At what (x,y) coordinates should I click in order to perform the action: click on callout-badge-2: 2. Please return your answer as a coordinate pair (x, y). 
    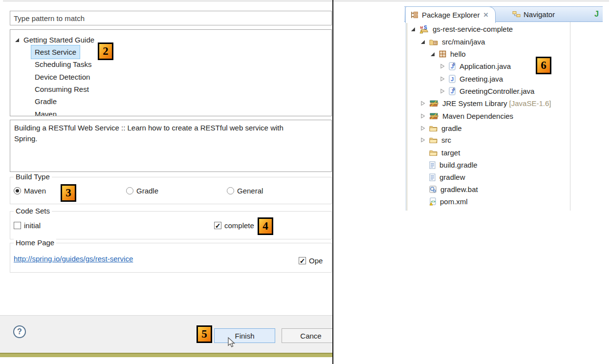
    Looking at the image, I should click on (106, 51).